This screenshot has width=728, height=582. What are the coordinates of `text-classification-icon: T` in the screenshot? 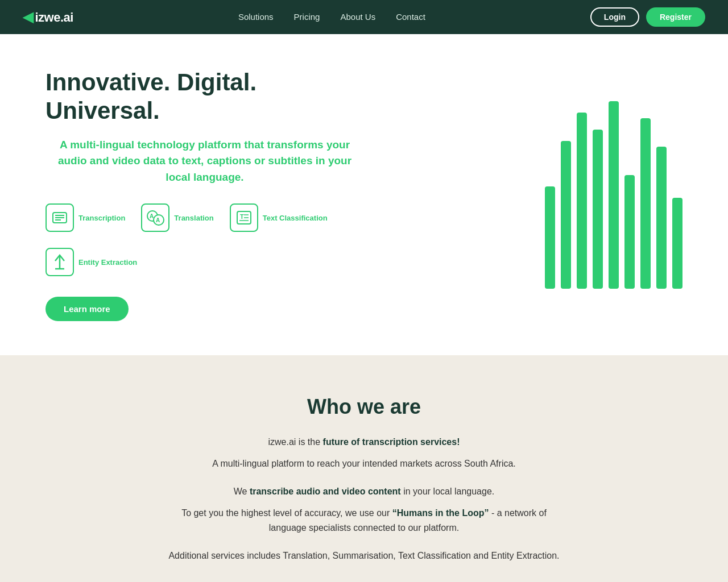 It's located at (244, 218).